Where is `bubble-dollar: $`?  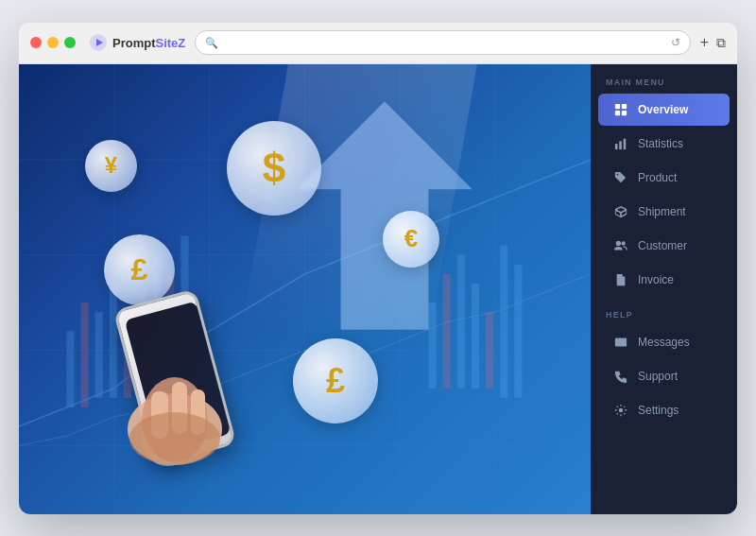 bubble-dollar: $ is located at coordinates (274, 168).